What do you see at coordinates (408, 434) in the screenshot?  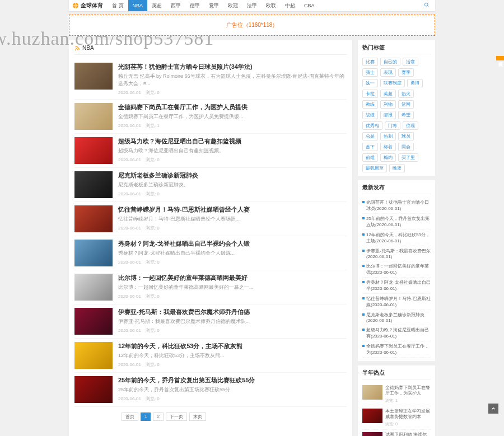 I see `hot-title: 试图卫冠利佑 海维尔复出加仗的外援` at bounding box center [408, 434].